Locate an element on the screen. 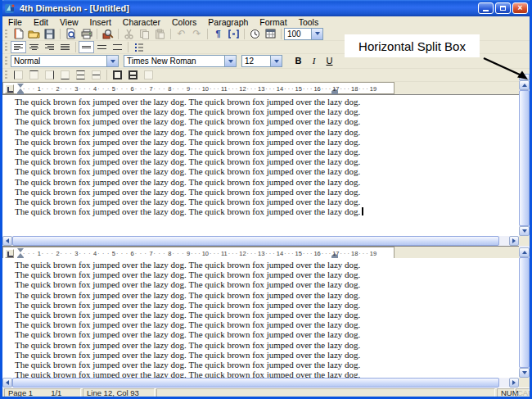 Image resolution: width=532 pixels, height=399 pixels. menu-tools: Tools is located at coordinates (309, 22).